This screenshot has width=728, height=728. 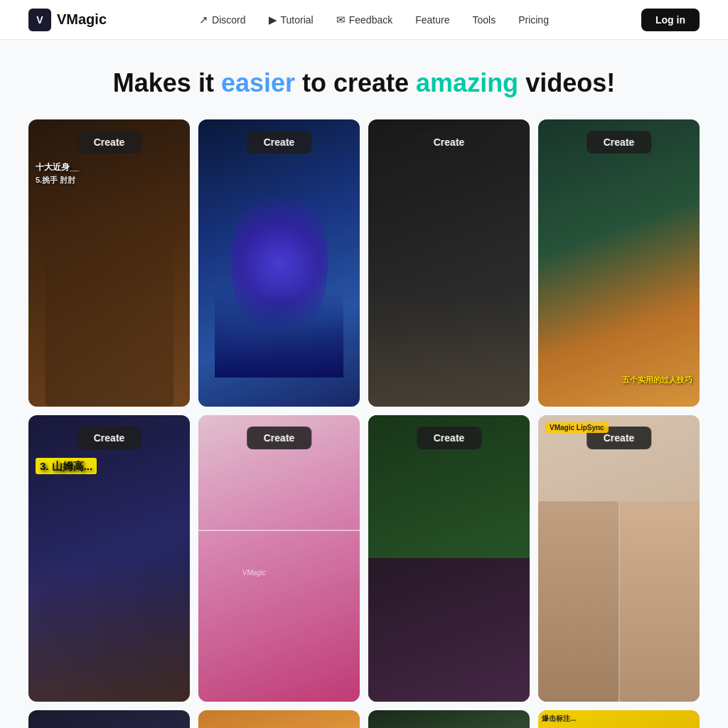 I want to click on headline-accent2: amazing, so click(x=467, y=82).